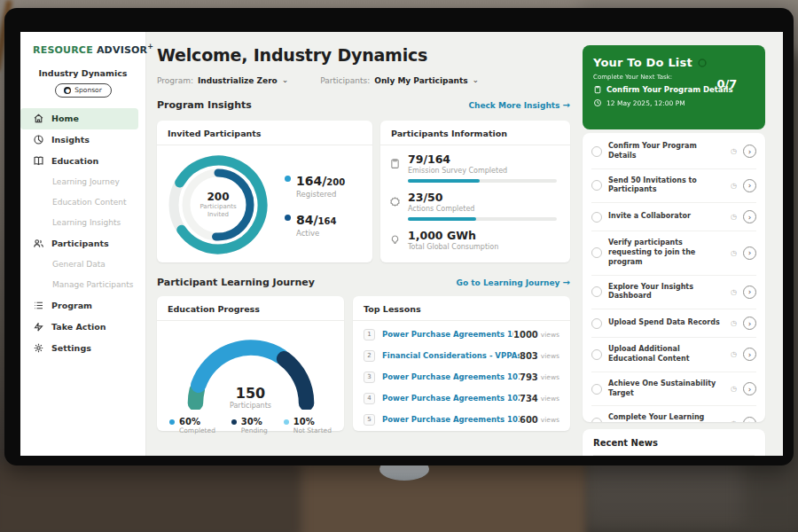 The width and height of the screenshot is (798, 532). I want to click on app-logo: RESOURCE ADVISOR+, so click(83, 44).